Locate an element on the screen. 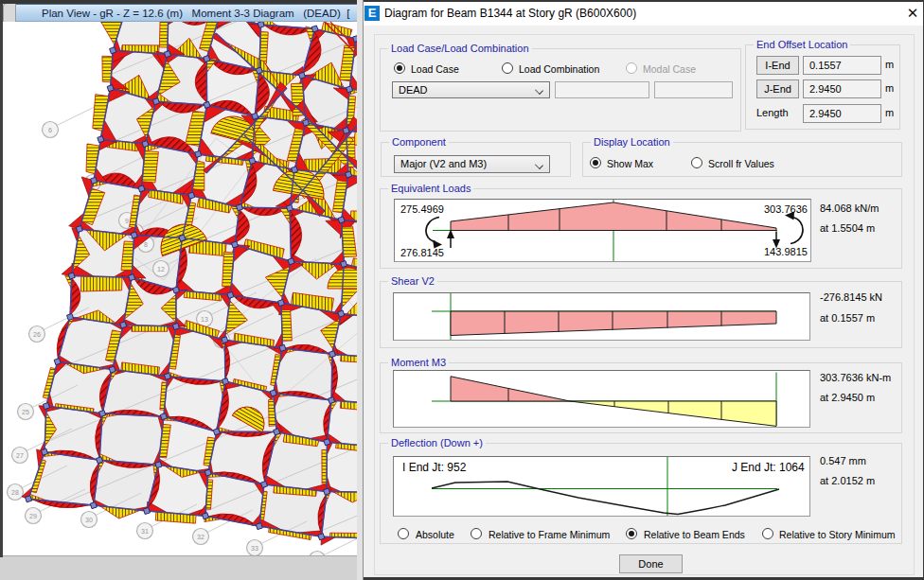 The image size is (924, 580). svg-text: 32 is located at coordinates (201, 537).